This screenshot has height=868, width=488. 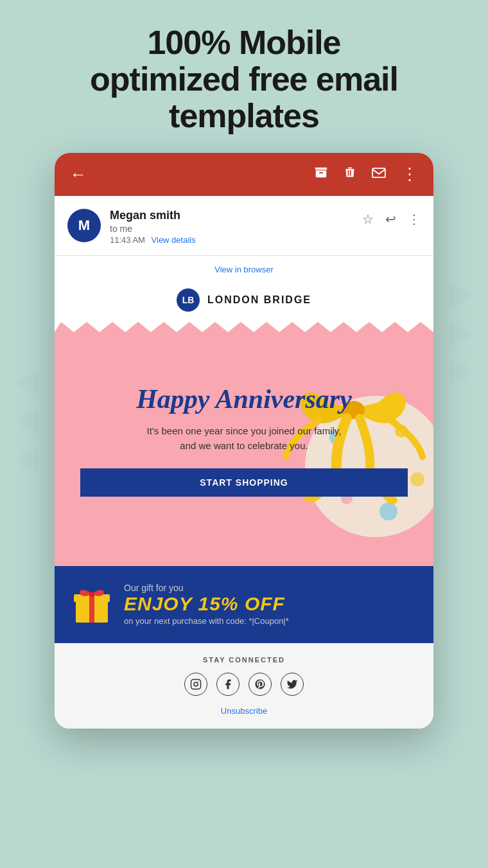 What do you see at coordinates (153, 240) in the screenshot?
I see `sender-time: 11:43 AM View details` at bounding box center [153, 240].